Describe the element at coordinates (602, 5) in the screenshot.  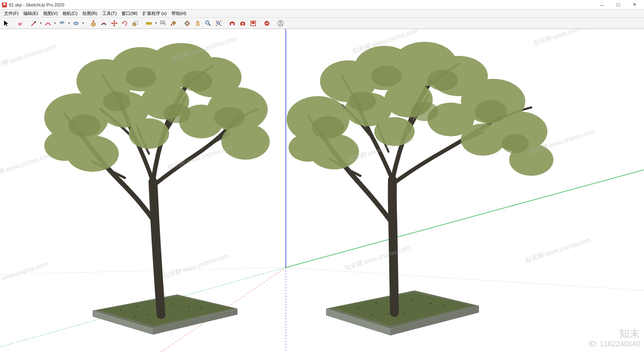
I see `minimize-button: —` at that location.